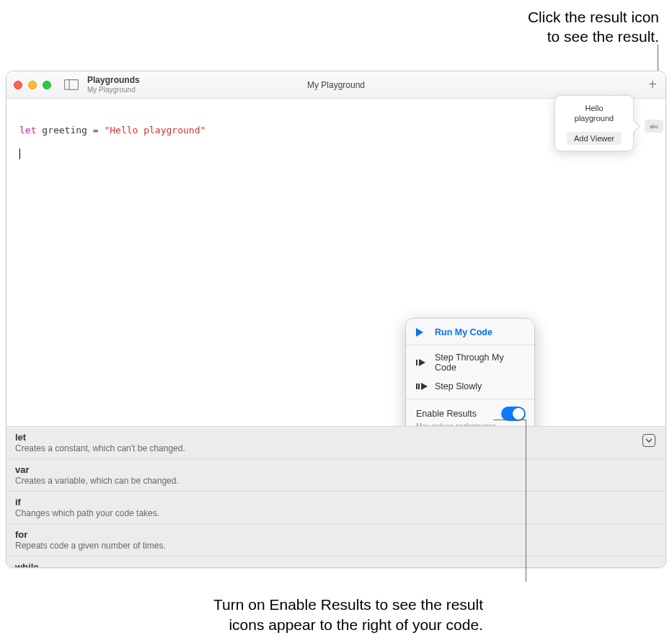 The image size is (672, 643). I want to click on minimize-window-button, so click(32, 85).